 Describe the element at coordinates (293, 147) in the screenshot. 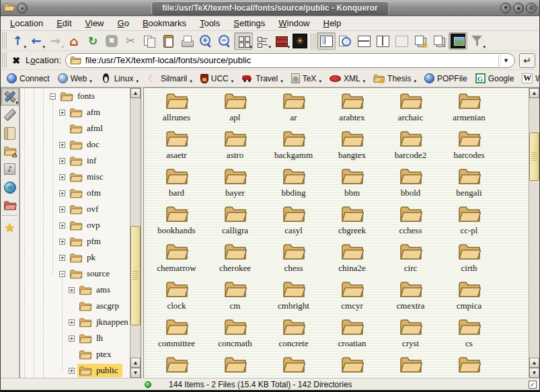

I see `folder-backgamm: backgamm` at that location.